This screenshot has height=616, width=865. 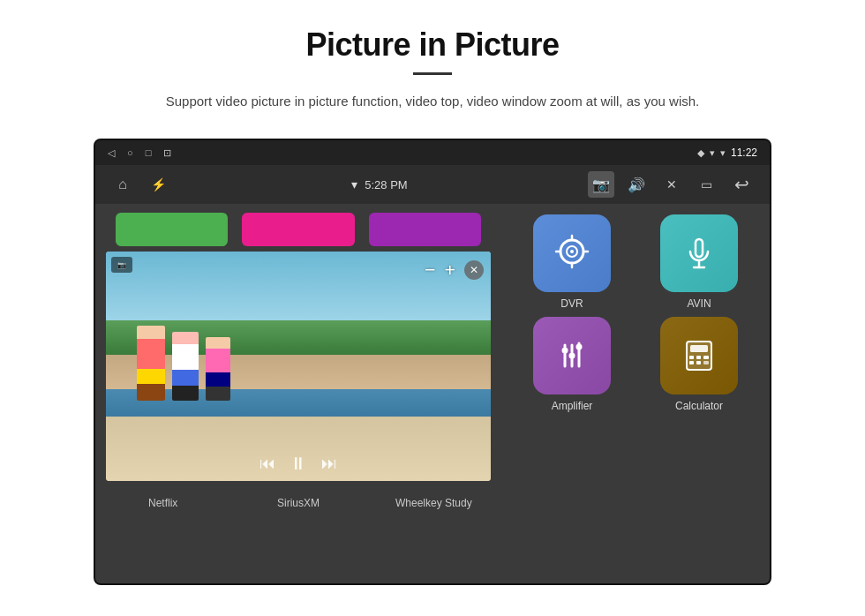 What do you see at coordinates (432, 153) in the screenshot?
I see `status-bar: ◁ ○ □ ⊡ ◆ ▾ ▾ 11:22` at bounding box center [432, 153].